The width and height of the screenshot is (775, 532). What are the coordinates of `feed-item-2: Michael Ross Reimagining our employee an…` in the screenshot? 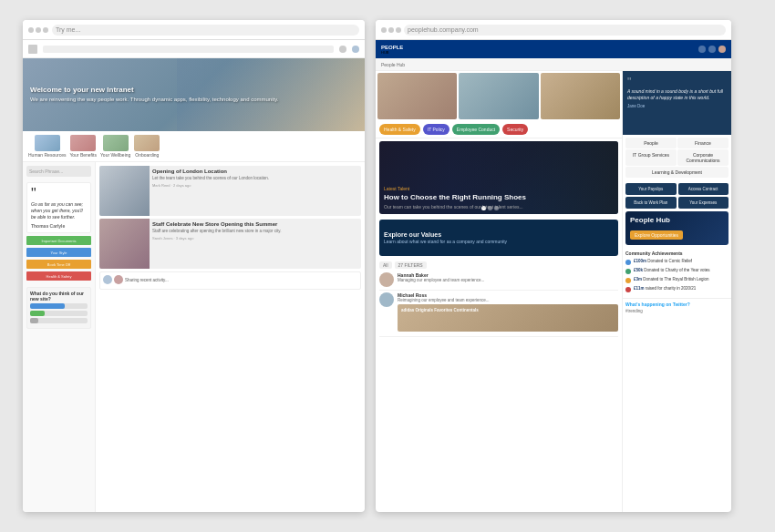 It's located at (499, 315).